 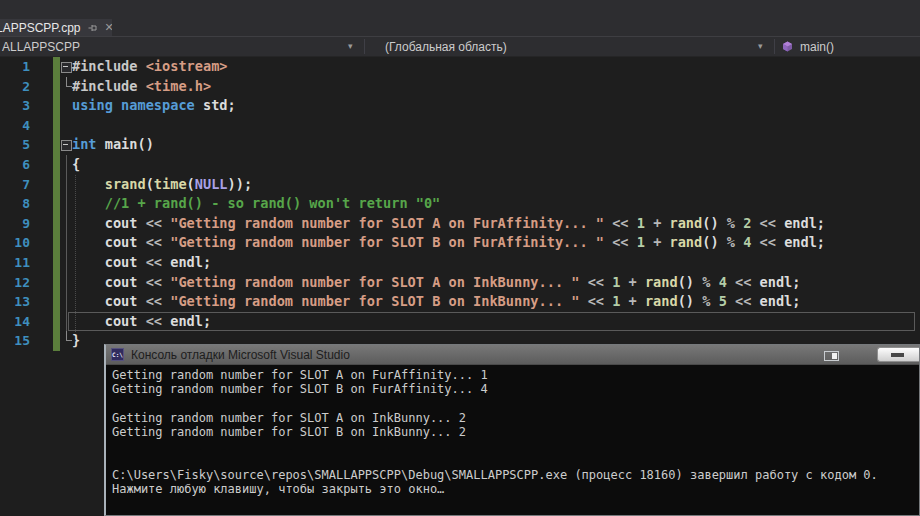 What do you see at coordinates (56, 28) in the screenshot?
I see `tab-smallappscpp: LAPPSCPP.cpp ✕` at bounding box center [56, 28].